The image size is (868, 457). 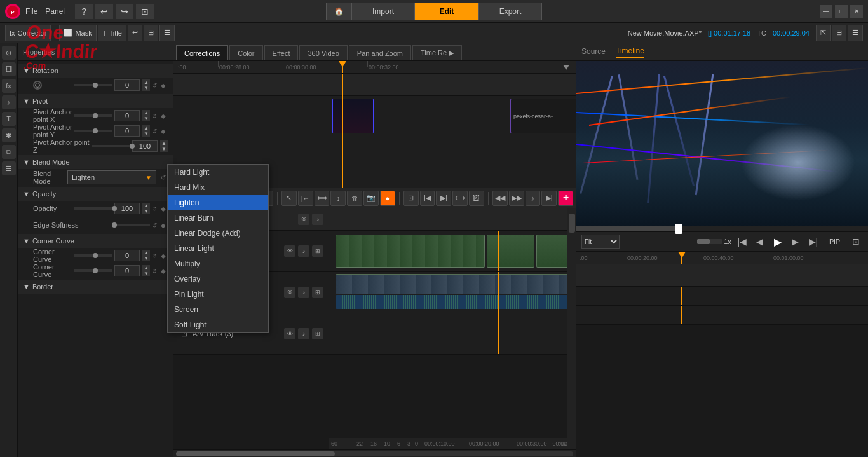 I want to click on ctrl-go-end: ▶|, so click(x=813, y=242).